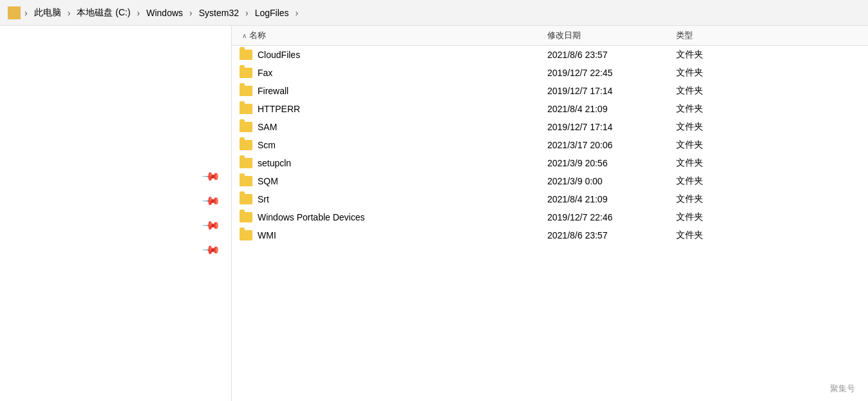 The height and width of the screenshot is (401, 868). I want to click on file-name: Srt, so click(263, 199).